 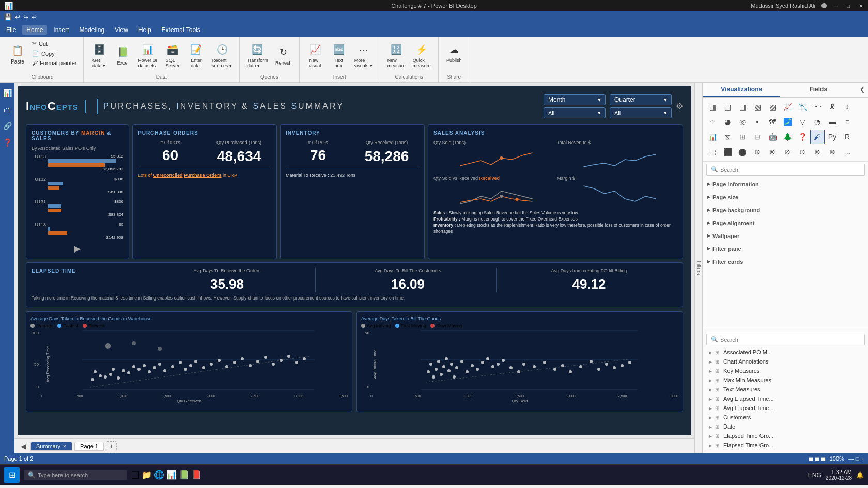 I want to click on viz-waterfall: ↕, so click(x=847, y=107).